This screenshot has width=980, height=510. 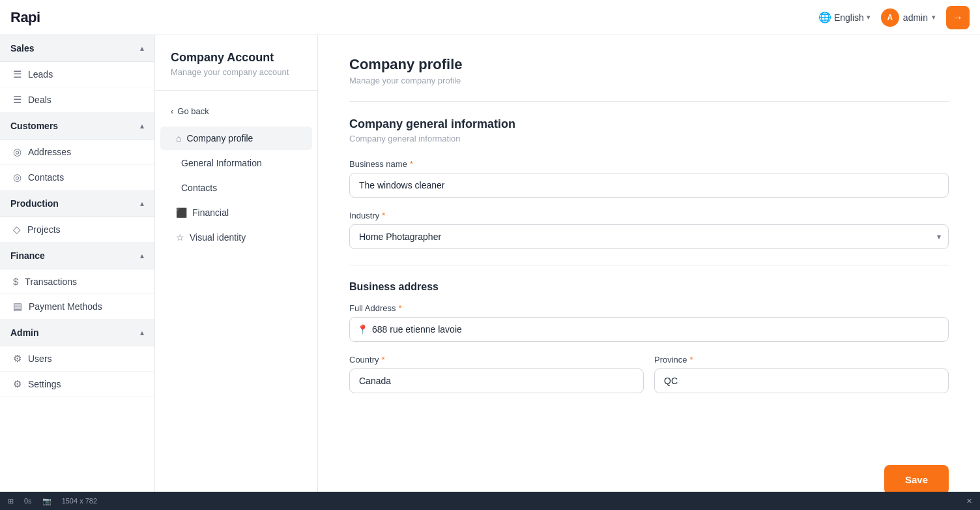 What do you see at coordinates (649, 138) in the screenshot?
I see `section-subtitle: Company general information` at bounding box center [649, 138].